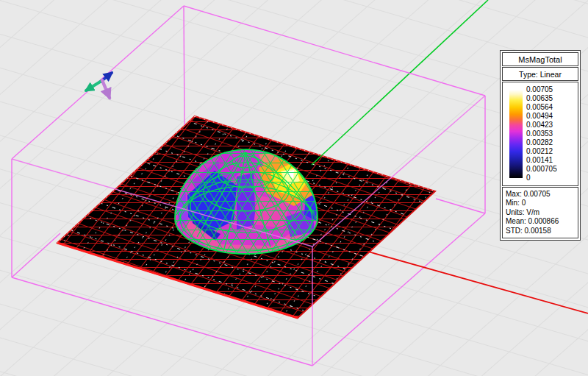 Image resolution: width=588 pixels, height=376 pixels. What do you see at coordinates (542, 134) in the screenshot?
I see `color-scale-values: 0.00705 0.00635 0.00564 0.00494 0.00423 …` at bounding box center [542, 134].